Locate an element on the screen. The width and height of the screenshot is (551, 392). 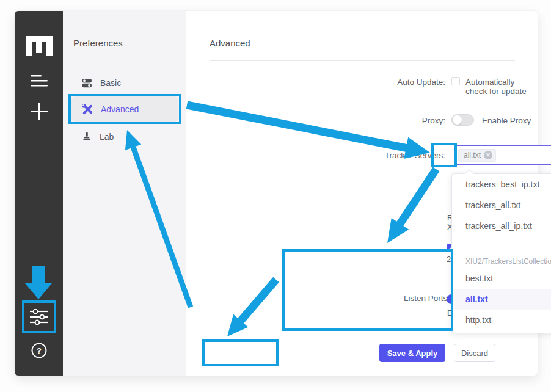
proxy-label: Proxy: is located at coordinates (400, 121).